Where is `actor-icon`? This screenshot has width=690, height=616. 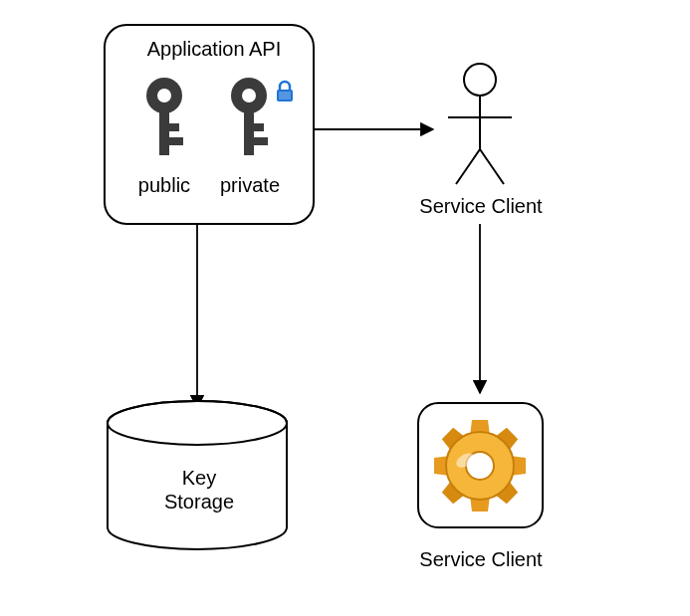
actor-icon is located at coordinates (480, 123).